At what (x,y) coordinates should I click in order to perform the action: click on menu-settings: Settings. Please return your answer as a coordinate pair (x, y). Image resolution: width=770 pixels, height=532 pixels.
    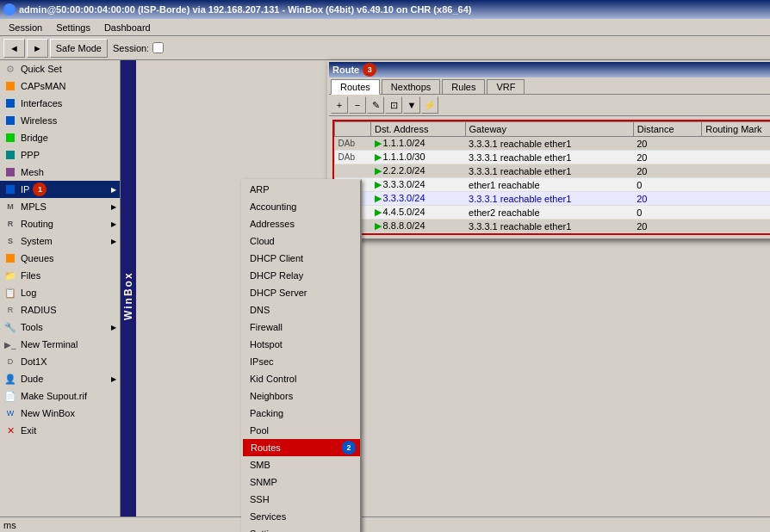
    Looking at the image, I should click on (73, 28).